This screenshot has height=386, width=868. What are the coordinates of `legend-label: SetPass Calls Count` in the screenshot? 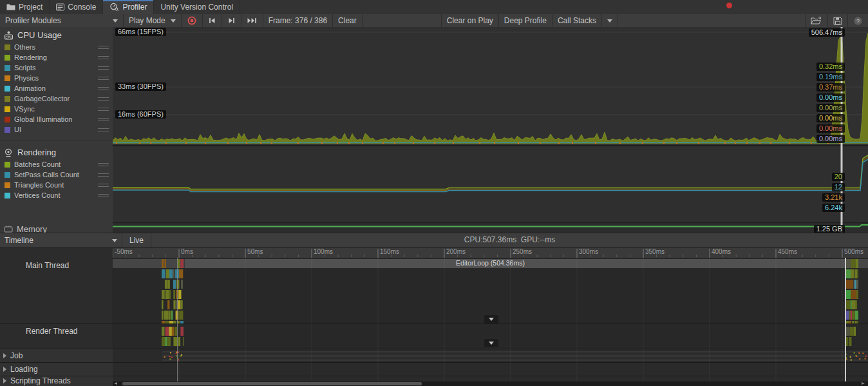 It's located at (46, 175).